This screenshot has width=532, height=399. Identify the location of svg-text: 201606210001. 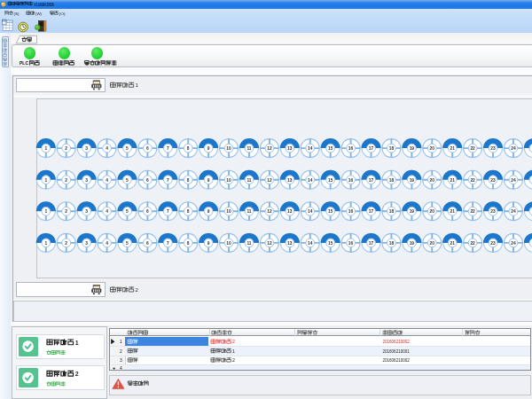
(395, 351).